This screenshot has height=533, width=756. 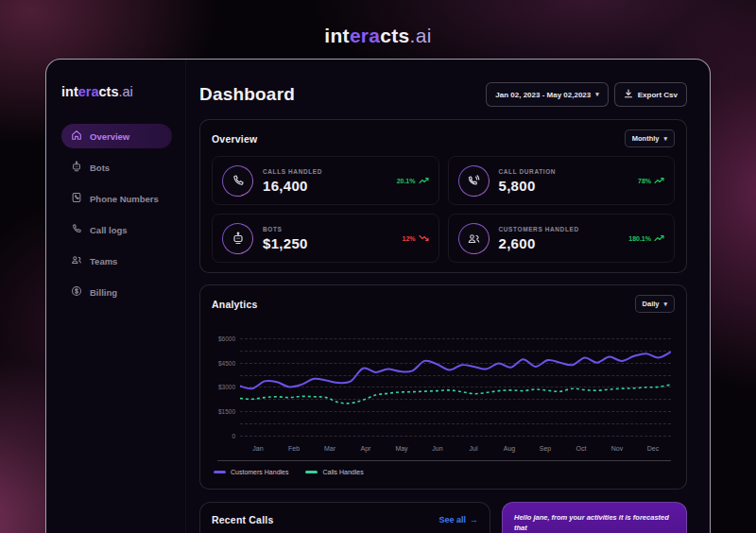 I want to click on stat-change: 180.1%, so click(x=640, y=238).